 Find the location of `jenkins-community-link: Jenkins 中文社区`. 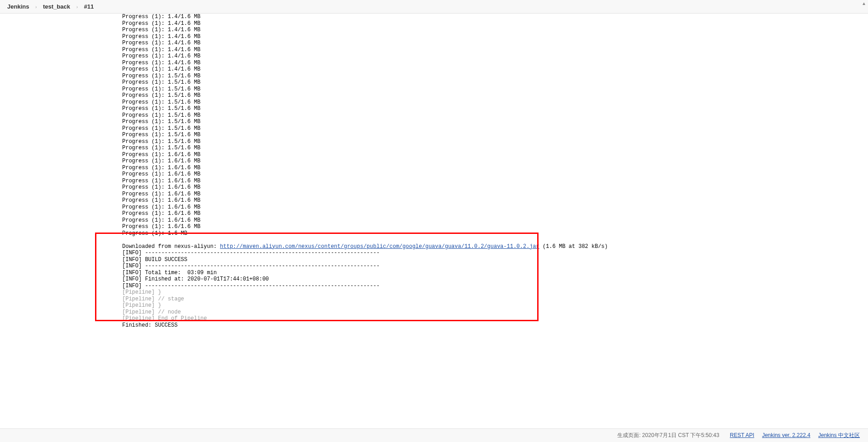

jenkins-community-link: Jenkins 中文社区 is located at coordinates (839, 435).